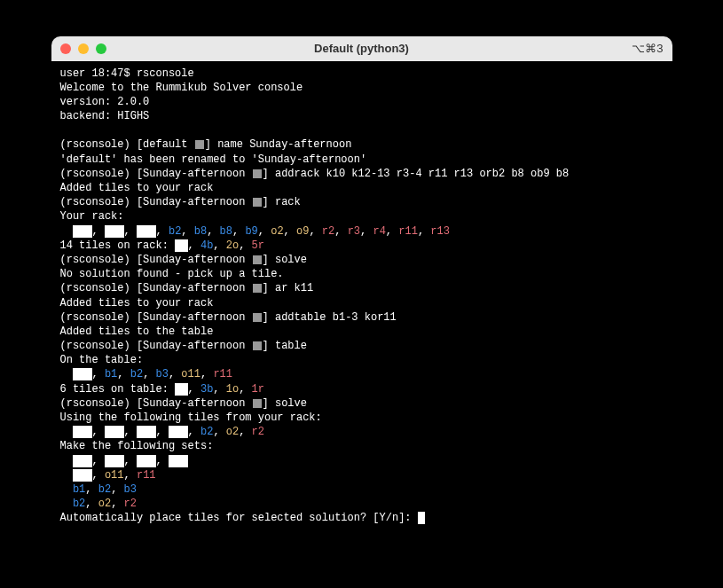 This screenshot has height=588, width=723. What do you see at coordinates (182, 88) in the screenshot?
I see `terminal-text: Welcome to the Rummikub Solver console` at bounding box center [182, 88].